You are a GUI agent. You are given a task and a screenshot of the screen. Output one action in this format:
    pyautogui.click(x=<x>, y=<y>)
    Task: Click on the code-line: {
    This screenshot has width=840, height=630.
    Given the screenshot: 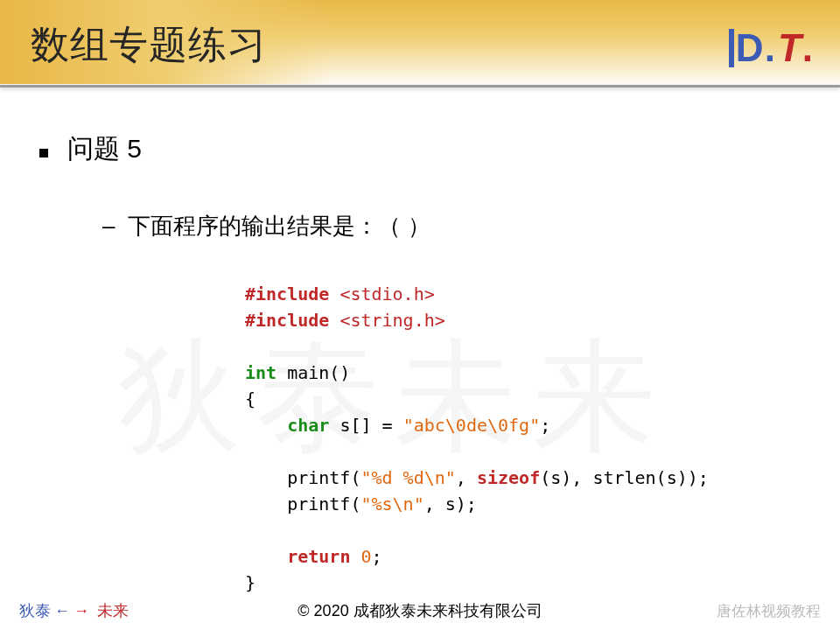 What is the action you would take?
    pyautogui.click(x=523, y=399)
    